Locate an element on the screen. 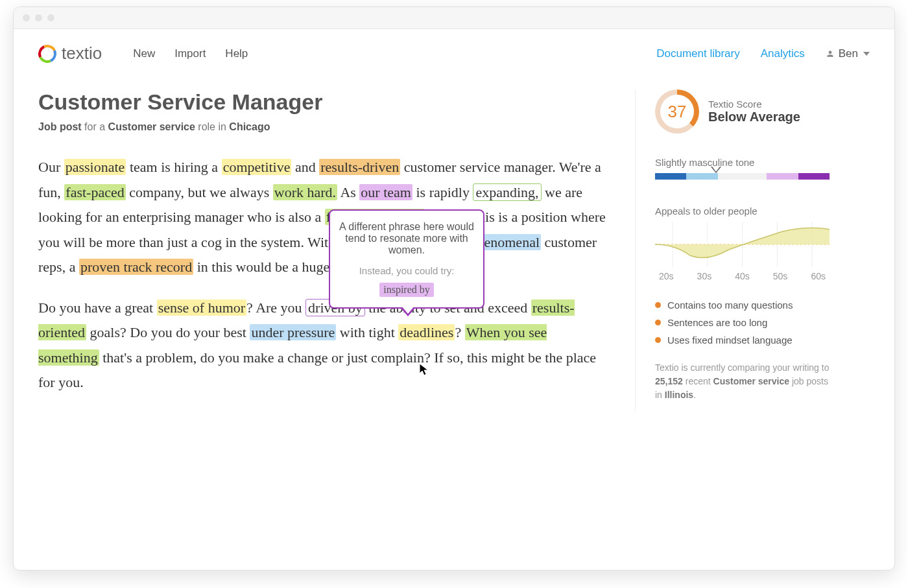  nav-help: Help is located at coordinates (236, 54).